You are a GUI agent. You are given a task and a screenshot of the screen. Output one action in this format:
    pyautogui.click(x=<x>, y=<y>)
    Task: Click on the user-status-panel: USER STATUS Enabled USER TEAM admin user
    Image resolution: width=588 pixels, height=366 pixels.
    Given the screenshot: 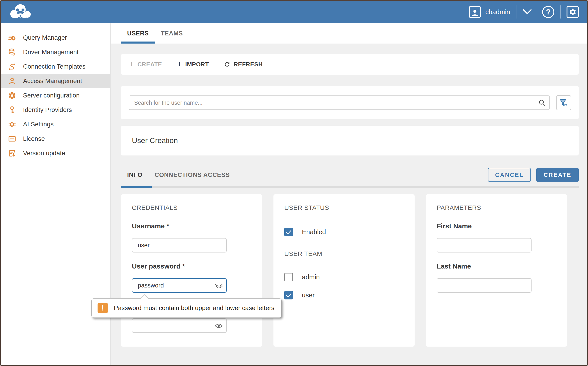 What is the action you would take?
    pyautogui.click(x=344, y=271)
    